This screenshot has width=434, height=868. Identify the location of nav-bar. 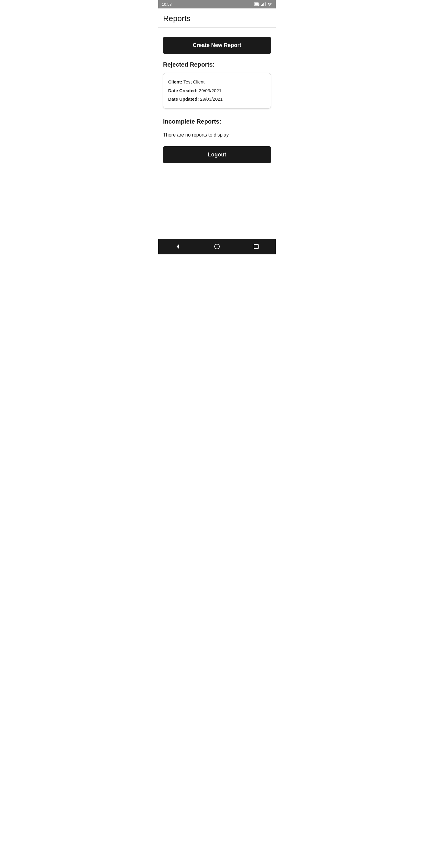
(217, 247).